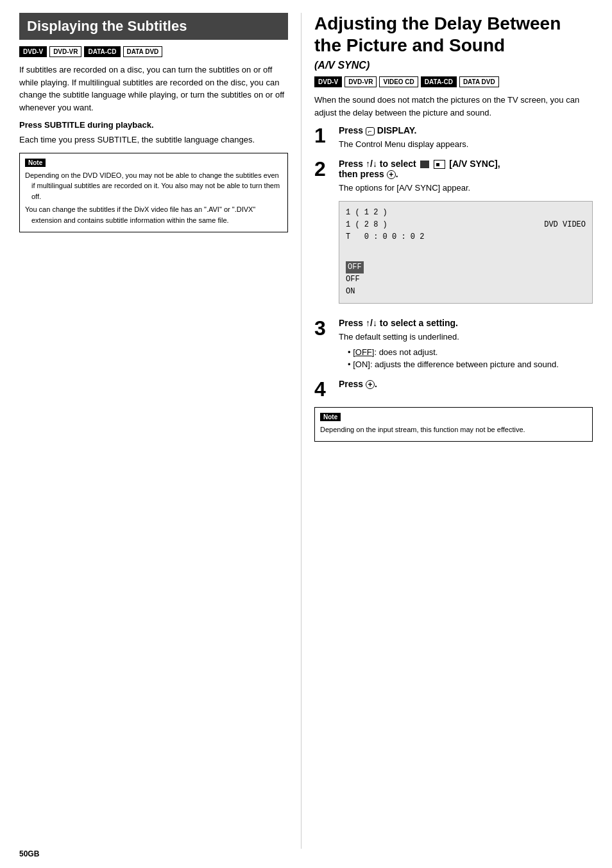  I want to click on step-2-number: 2, so click(324, 169).